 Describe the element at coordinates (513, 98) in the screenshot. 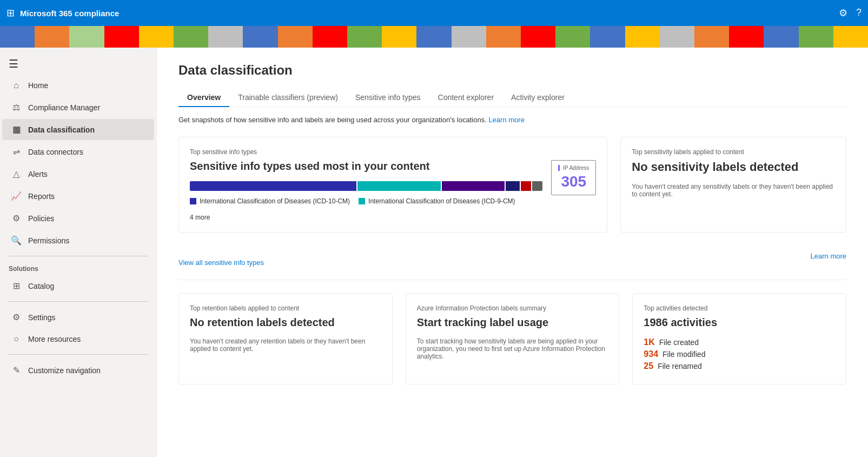

I see `tabs-bar: Overview Trainable classifiers (preview)…` at that location.